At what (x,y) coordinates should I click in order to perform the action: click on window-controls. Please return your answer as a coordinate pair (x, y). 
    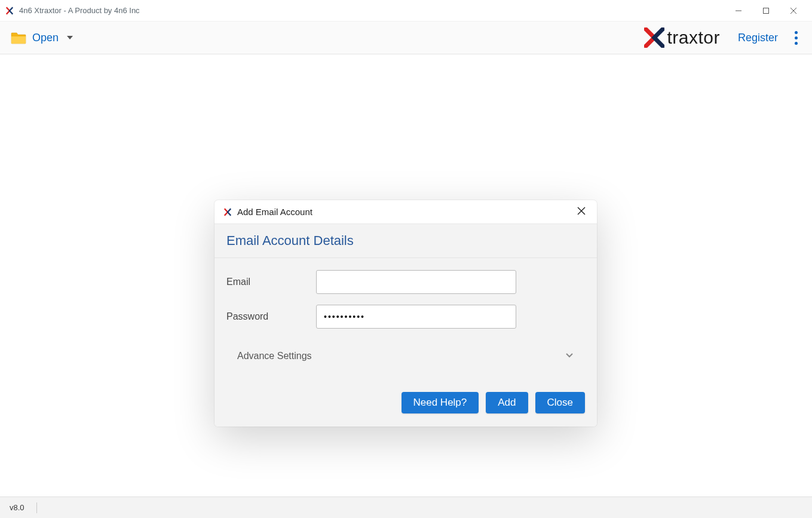
    Looking at the image, I should click on (766, 11).